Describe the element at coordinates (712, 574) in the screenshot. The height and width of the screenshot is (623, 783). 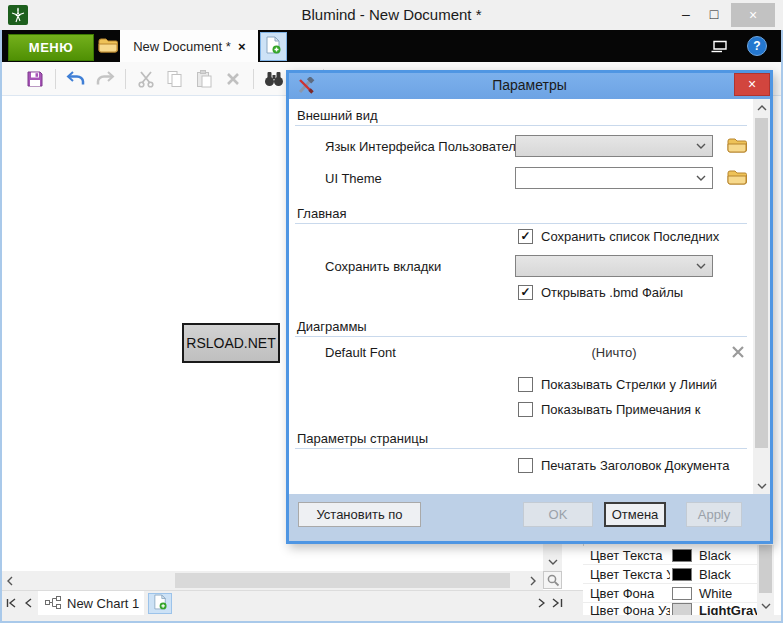
I see `property-value: Black` at that location.